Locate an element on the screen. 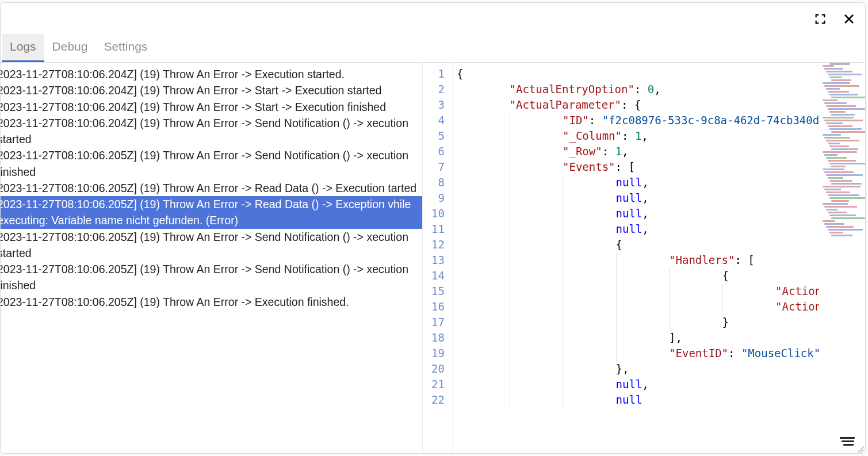 The height and width of the screenshot is (456, 868). tab-logs: Logs is located at coordinates (23, 48).